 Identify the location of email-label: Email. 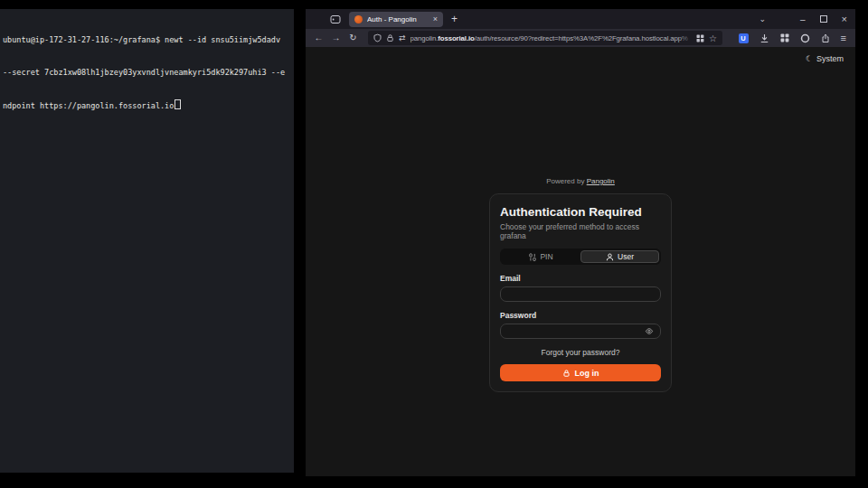
(580, 278).